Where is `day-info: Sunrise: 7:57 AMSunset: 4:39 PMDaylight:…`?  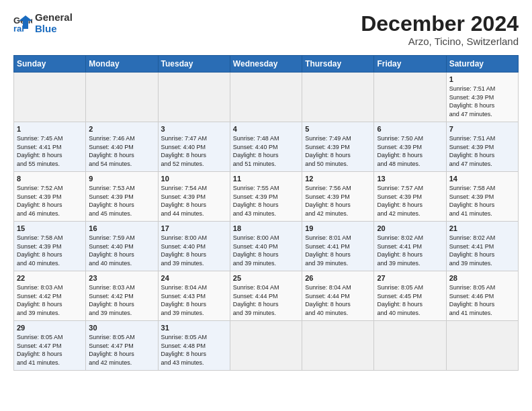
day-info: Sunrise: 7:57 AMSunset: 4:39 PMDaylight:… is located at coordinates (400, 201).